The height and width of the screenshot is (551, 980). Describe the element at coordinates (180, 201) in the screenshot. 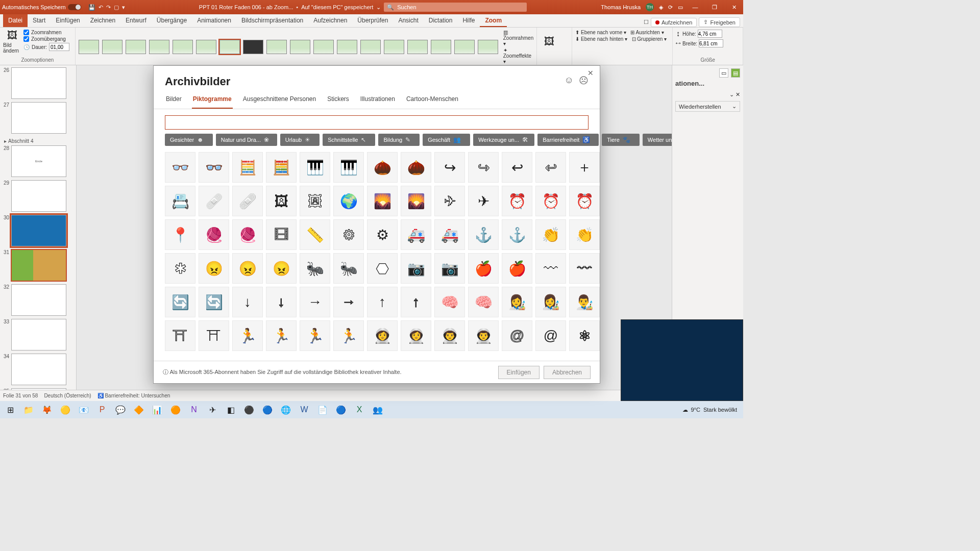

I see `pictogram-item: 📇` at that location.